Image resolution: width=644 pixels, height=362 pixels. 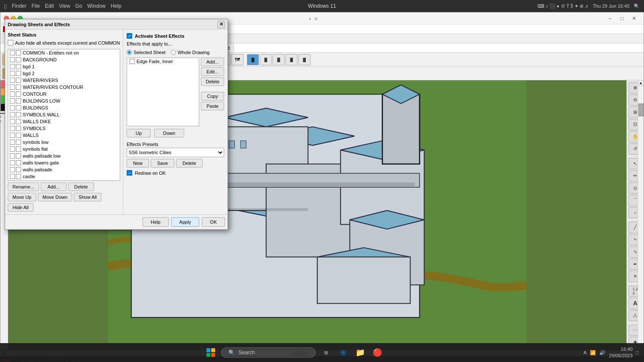 I want to click on delete-sheet-btn: Delete, so click(x=81, y=187).